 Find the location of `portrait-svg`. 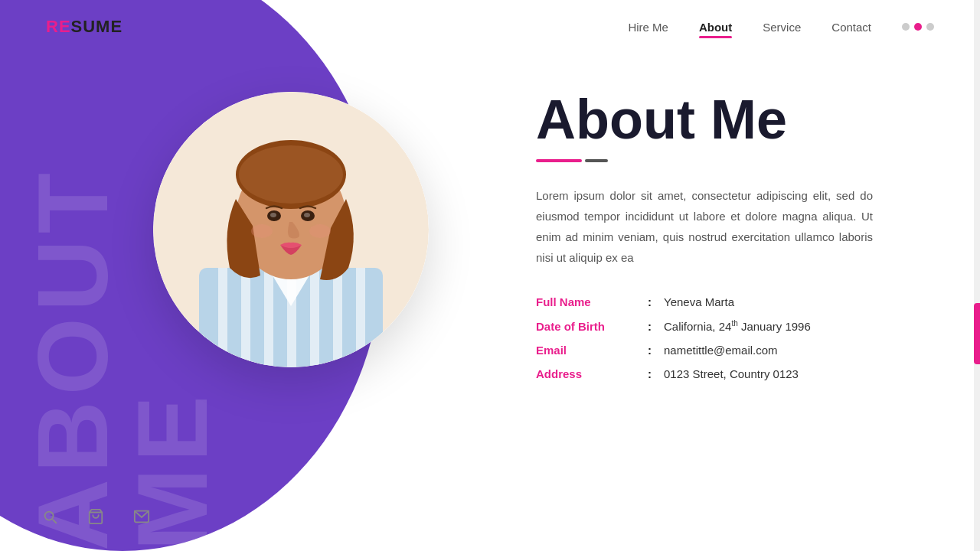

portrait-svg is located at coordinates (291, 230).